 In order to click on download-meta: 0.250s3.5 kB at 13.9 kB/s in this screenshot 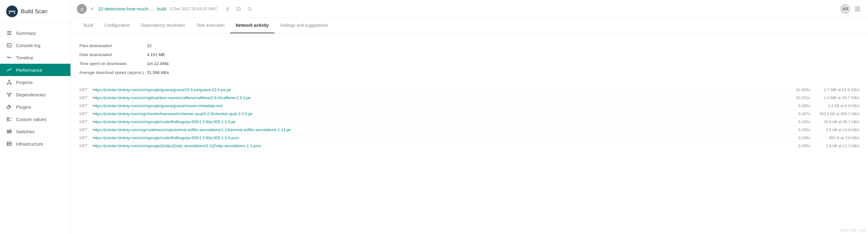, I will do `click(824, 130)`.